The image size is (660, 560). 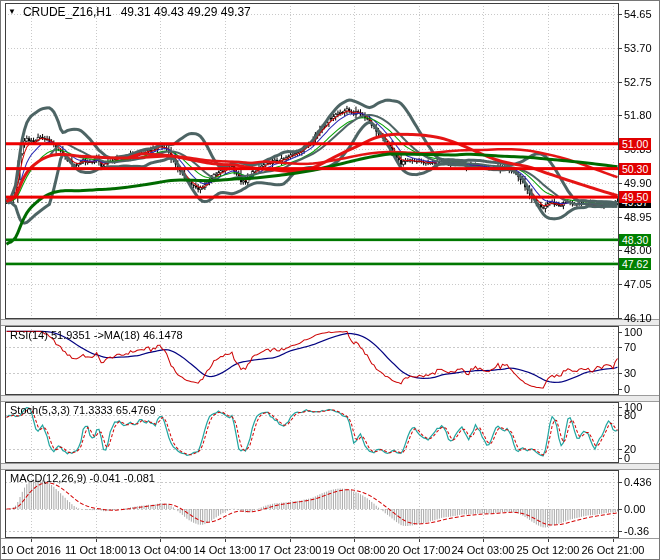 What do you see at coordinates (330, 550) in the screenshot?
I see `time-axis` at bounding box center [330, 550].